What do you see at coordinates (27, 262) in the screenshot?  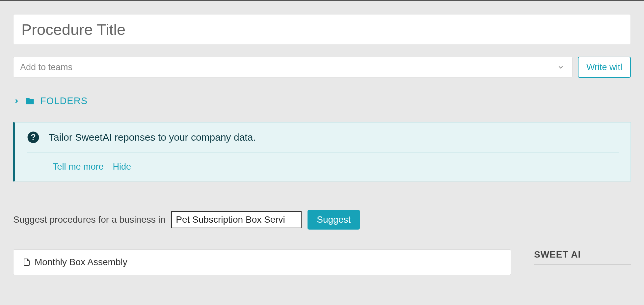 I see `document-icon` at bounding box center [27, 262].